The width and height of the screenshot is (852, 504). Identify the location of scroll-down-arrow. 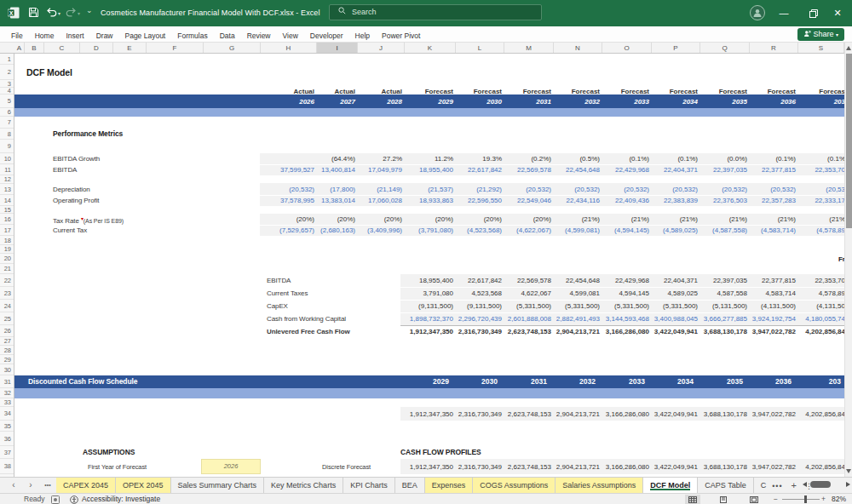
(849, 472).